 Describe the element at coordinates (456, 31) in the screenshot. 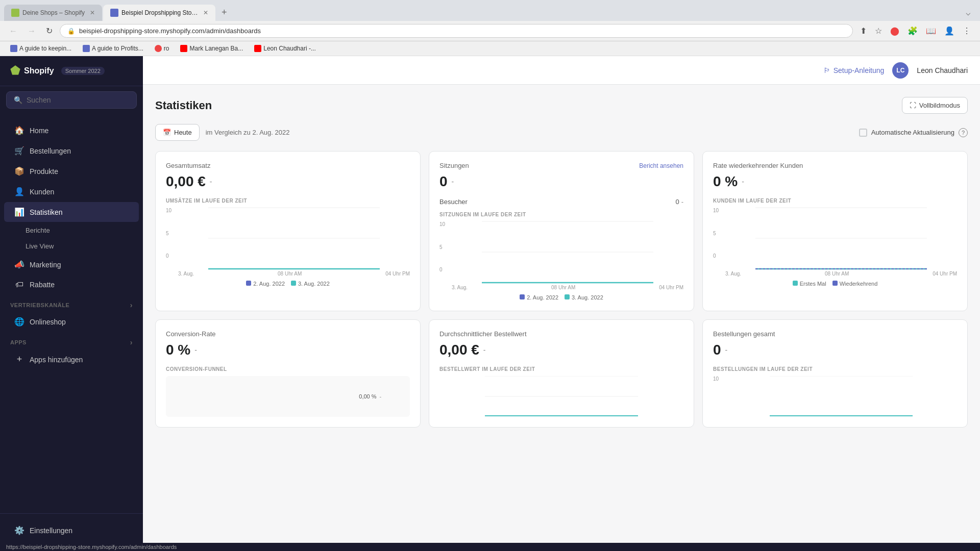

I see `address-bar: 🔒 beispiel-dropshipping-store.myshopify.…` at that location.